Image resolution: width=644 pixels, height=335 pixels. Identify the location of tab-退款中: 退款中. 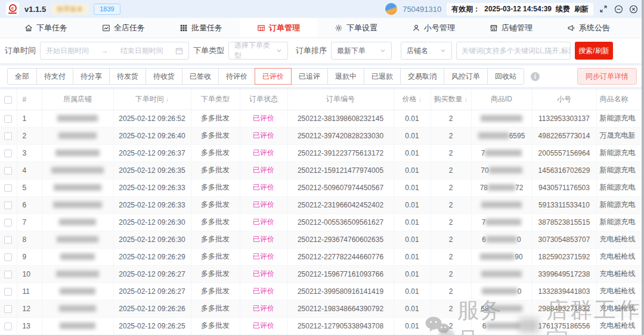
(346, 76).